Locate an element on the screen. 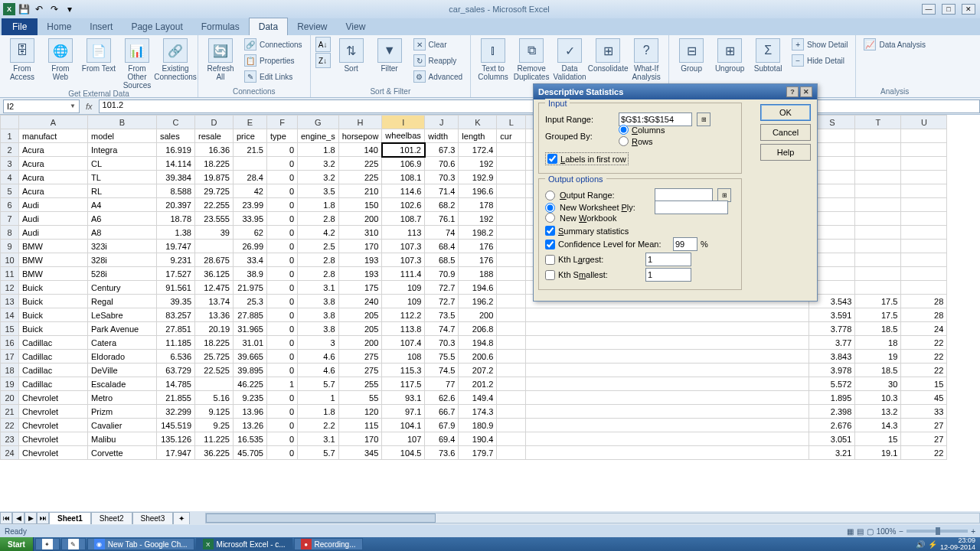 The height and width of the screenshot is (551, 980). cell: 67.9 is located at coordinates (442, 425).